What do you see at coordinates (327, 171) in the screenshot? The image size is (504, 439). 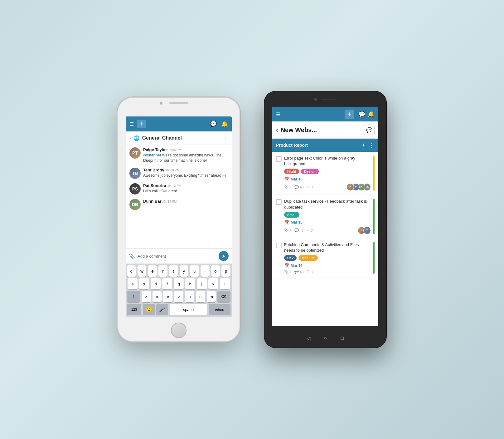 I see `task-tags-1: Hight Design` at bounding box center [327, 171].